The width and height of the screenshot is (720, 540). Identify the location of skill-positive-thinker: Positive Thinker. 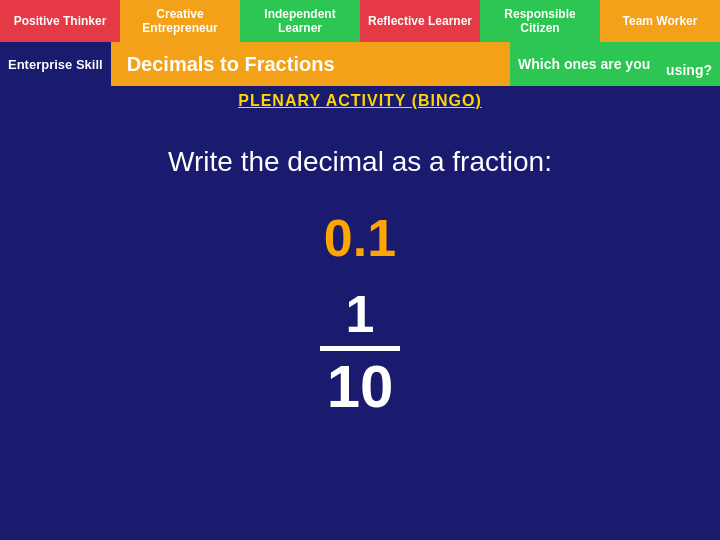
(60, 21).